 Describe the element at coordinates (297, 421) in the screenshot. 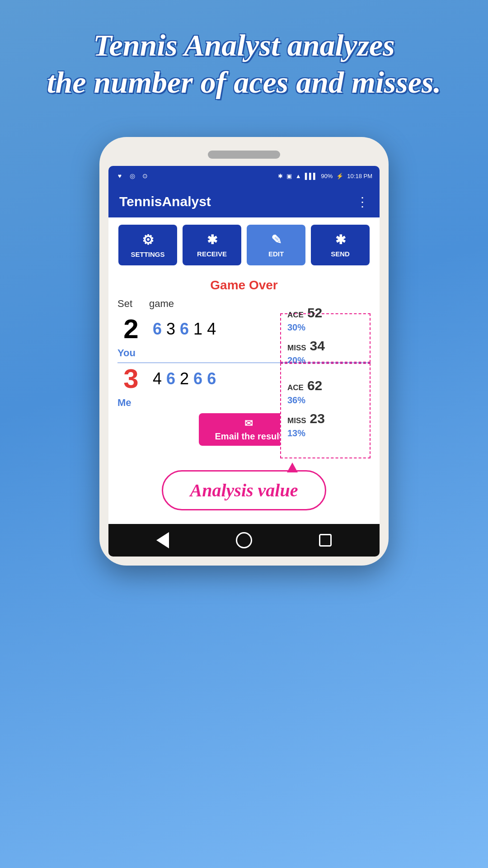

I see `me-miss-label: MISS` at that location.